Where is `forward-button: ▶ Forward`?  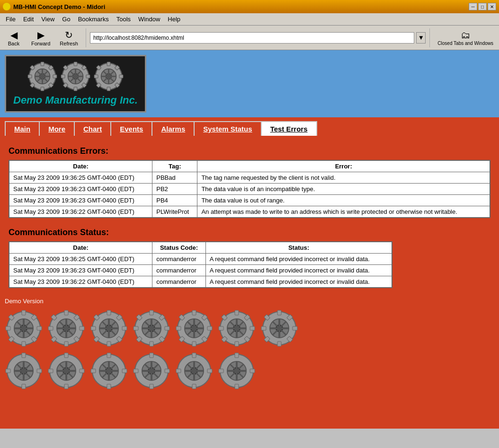
forward-button: ▶ Forward is located at coordinates (41, 38).